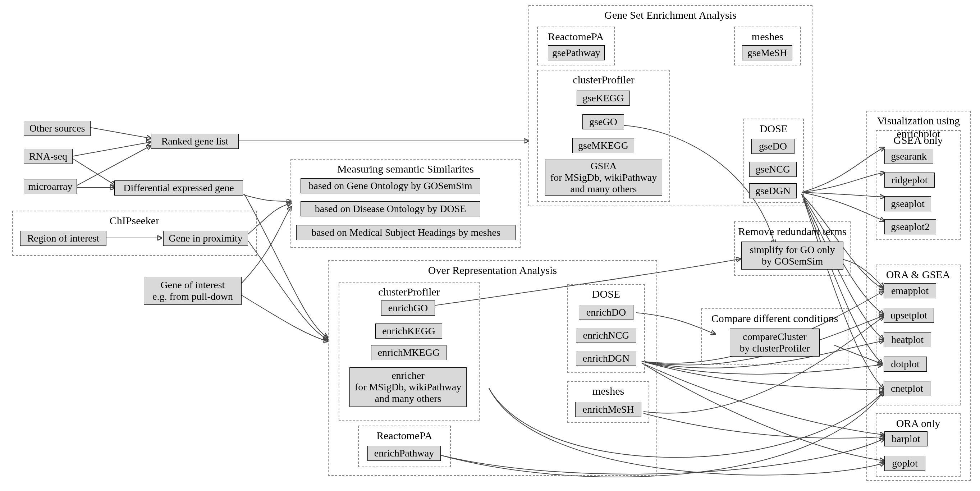 This screenshot has width=980, height=491. Describe the element at coordinates (404, 435) in the screenshot. I see `group-ora-reactomepa-title: ReactomePA` at that location.